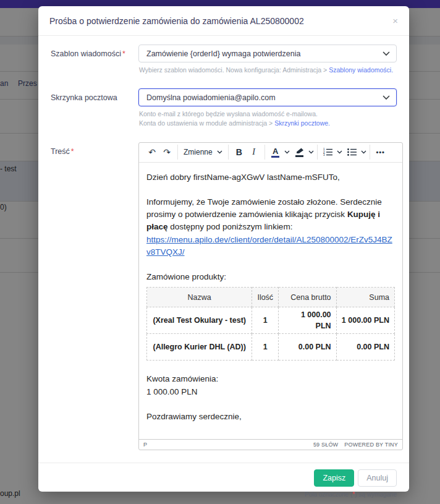 Image resolution: width=440 pixels, height=504 pixels. I want to click on highlight-color-button, so click(300, 152).